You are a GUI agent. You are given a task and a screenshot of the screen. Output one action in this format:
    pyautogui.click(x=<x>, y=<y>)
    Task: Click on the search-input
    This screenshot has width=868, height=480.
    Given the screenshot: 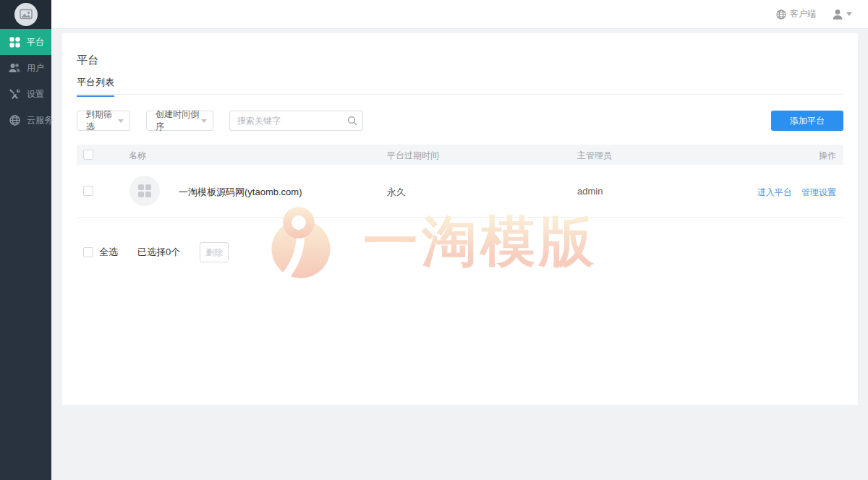 What is the action you would take?
    pyautogui.click(x=297, y=121)
    